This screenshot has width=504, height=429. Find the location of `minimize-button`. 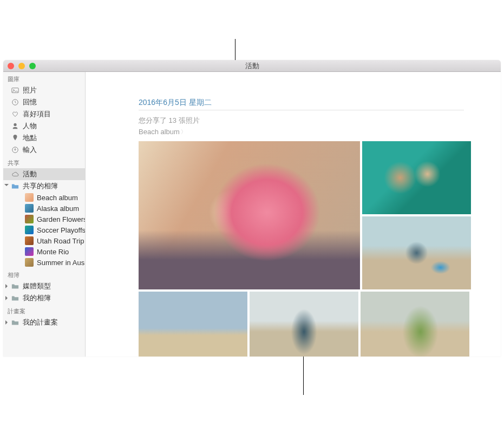

minimize-button is located at coordinates (22, 66).